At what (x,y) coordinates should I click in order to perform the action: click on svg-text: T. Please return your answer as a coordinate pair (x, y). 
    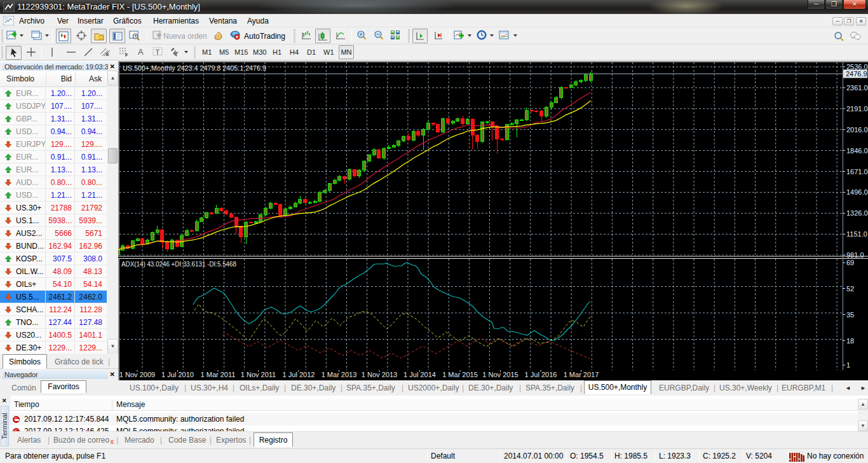
    Looking at the image, I should click on (158, 52).